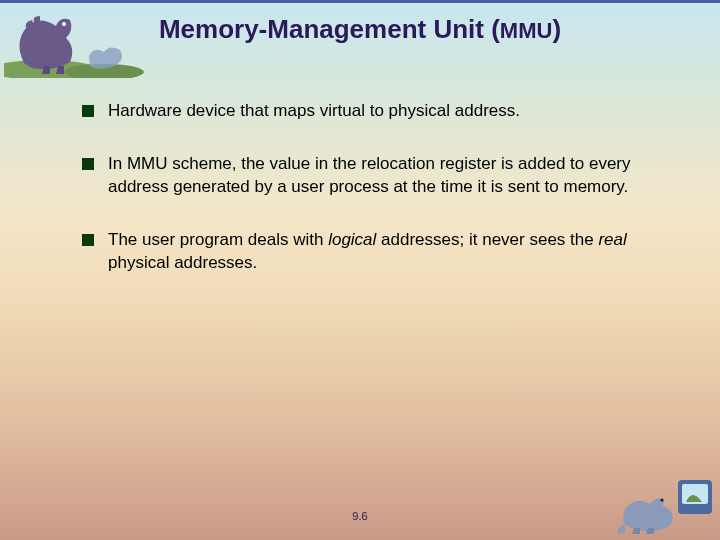 The image size is (720, 540). Describe the element at coordinates (375, 176) in the screenshot. I see `bullet-text: In MMU scheme, the value in the relocati…` at that location.